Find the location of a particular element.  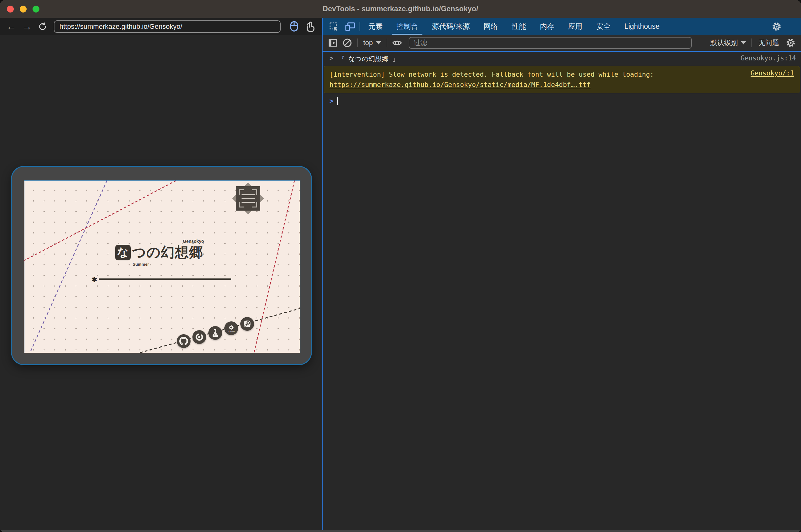

browser-toolbar: ← → is located at coordinates (161, 26).